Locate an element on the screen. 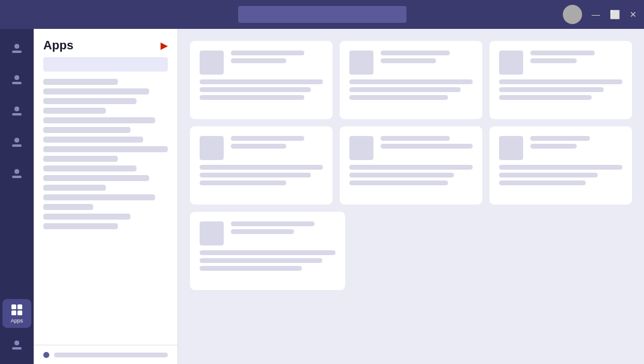  close-button: ✕ is located at coordinates (633, 14).